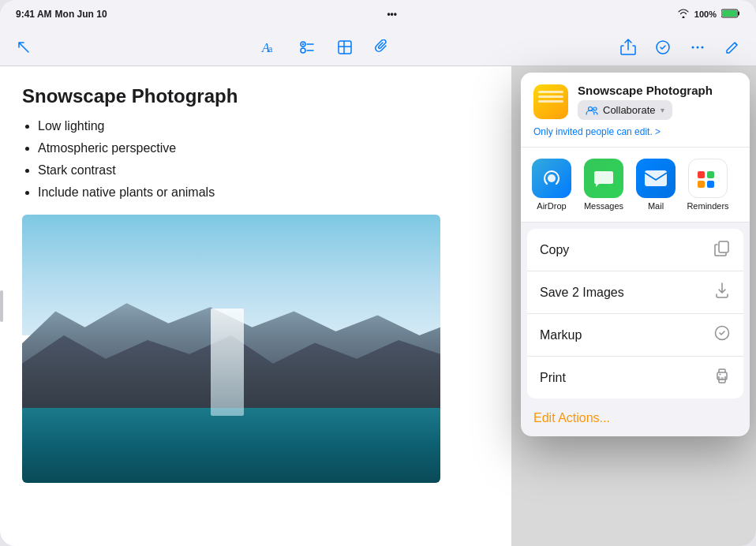  What do you see at coordinates (656, 178) in the screenshot?
I see `mail-icon` at bounding box center [656, 178].